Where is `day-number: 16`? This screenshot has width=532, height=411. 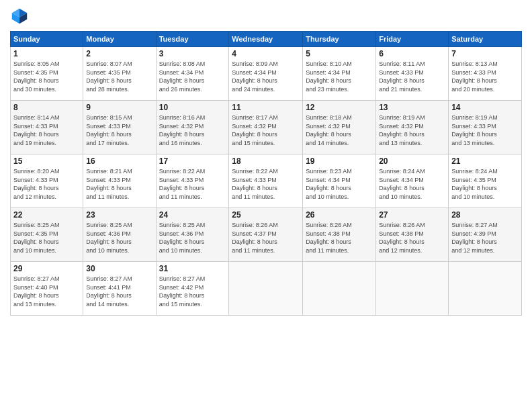 day-number: 16 is located at coordinates (120, 161).